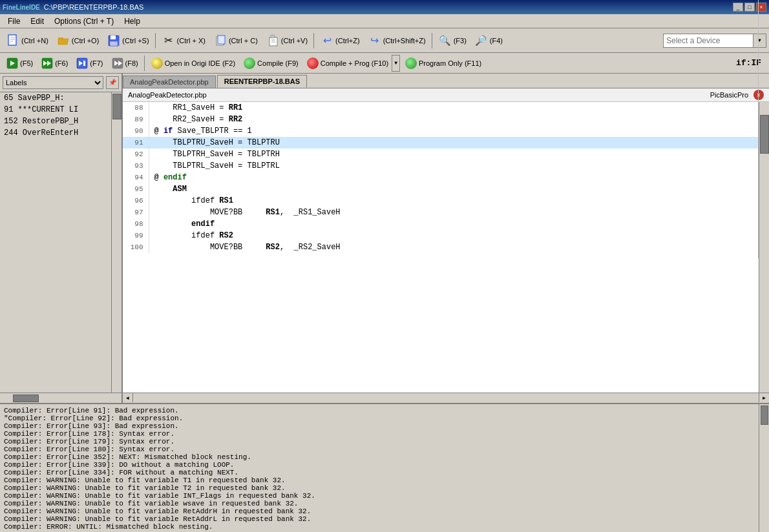  What do you see at coordinates (348, 63) in the screenshot?
I see `compileprog-button: Compile + Prog (F10)` at bounding box center [348, 63].